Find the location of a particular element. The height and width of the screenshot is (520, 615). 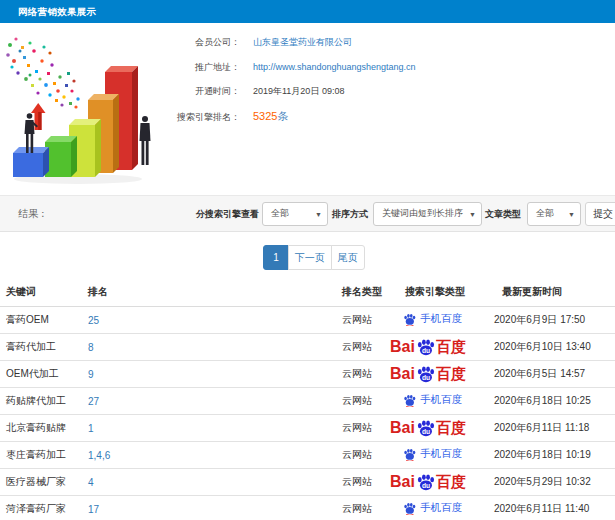

promo-url-link: http://www.shandonghuangshengtang.cn is located at coordinates (334, 68).